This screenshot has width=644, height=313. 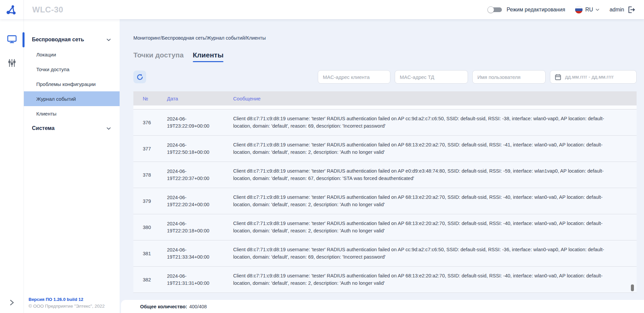 I want to click on row-date: 2024-06-19T21:33:34+00:00, so click(x=194, y=253).